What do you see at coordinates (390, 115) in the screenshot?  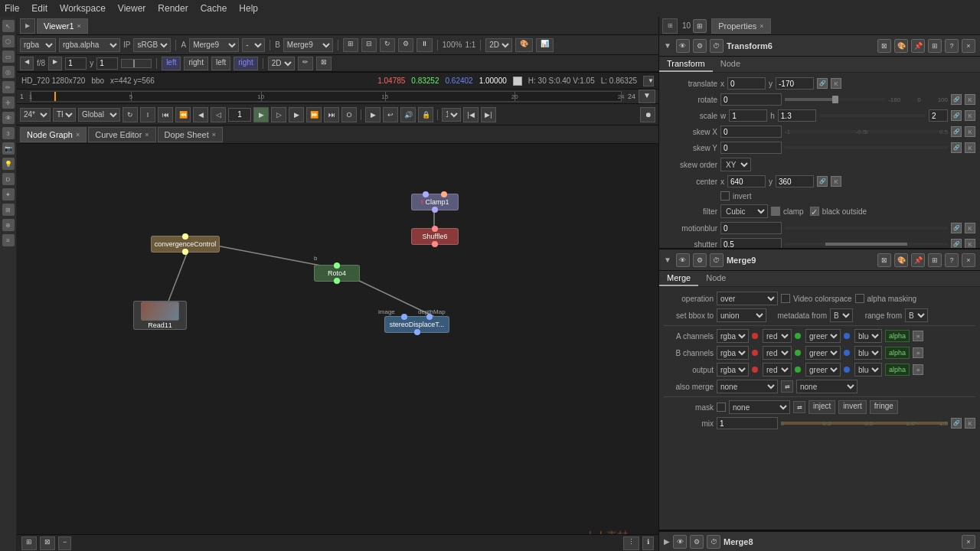 I see `loop-btn: ↩` at bounding box center [390, 115].